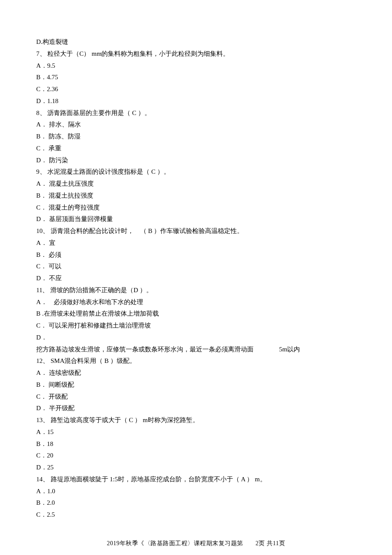  Describe the element at coordinates (196, 408) in the screenshot. I see `text-line: D． 半开级配` at that location.